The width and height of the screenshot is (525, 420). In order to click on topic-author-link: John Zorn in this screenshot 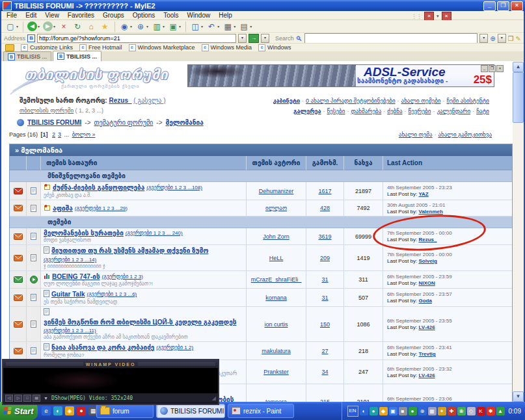, I will do `click(276, 237)`.